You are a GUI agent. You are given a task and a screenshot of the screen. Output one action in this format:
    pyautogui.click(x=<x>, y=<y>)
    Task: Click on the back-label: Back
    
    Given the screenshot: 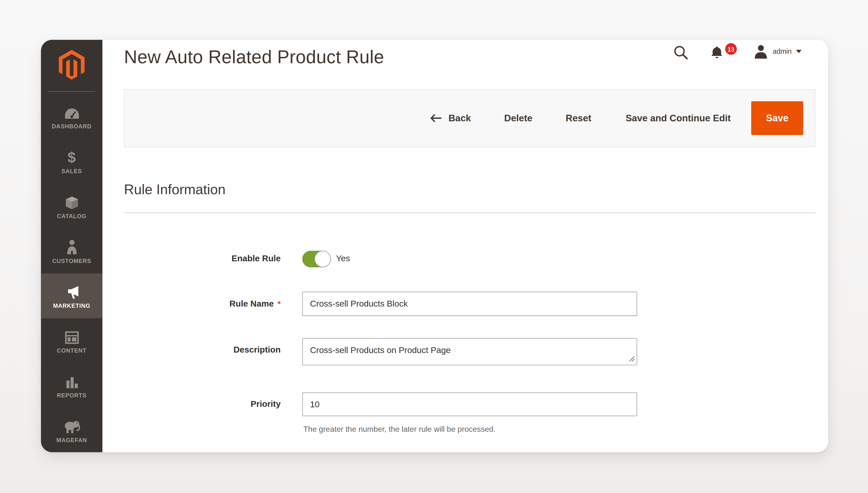 What is the action you would take?
    pyautogui.click(x=460, y=118)
    